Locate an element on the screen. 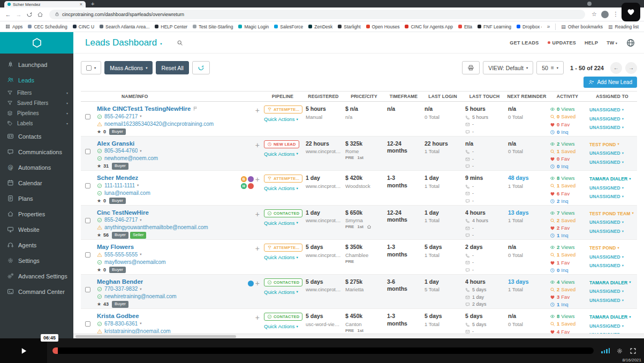  bookmark-item: CEC Scheduling is located at coordinates (47, 27).